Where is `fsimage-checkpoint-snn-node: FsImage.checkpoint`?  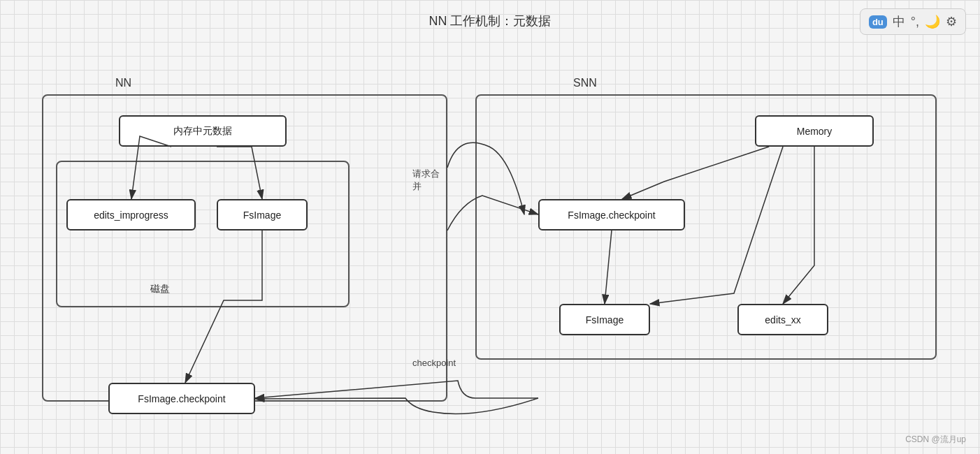
fsimage-checkpoint-snn-node: FsImage.checkpoint is located at coordinates (612, 215).